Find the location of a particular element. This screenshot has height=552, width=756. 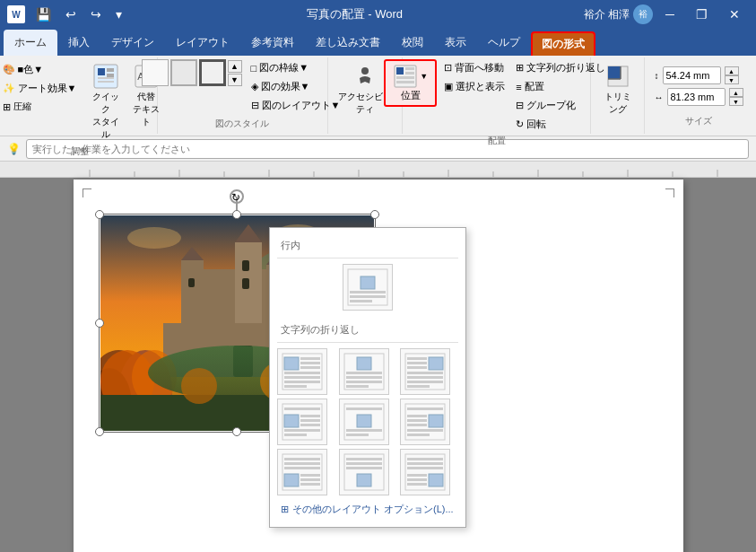

layout-bottom-left is located at coordinates (302, 472).